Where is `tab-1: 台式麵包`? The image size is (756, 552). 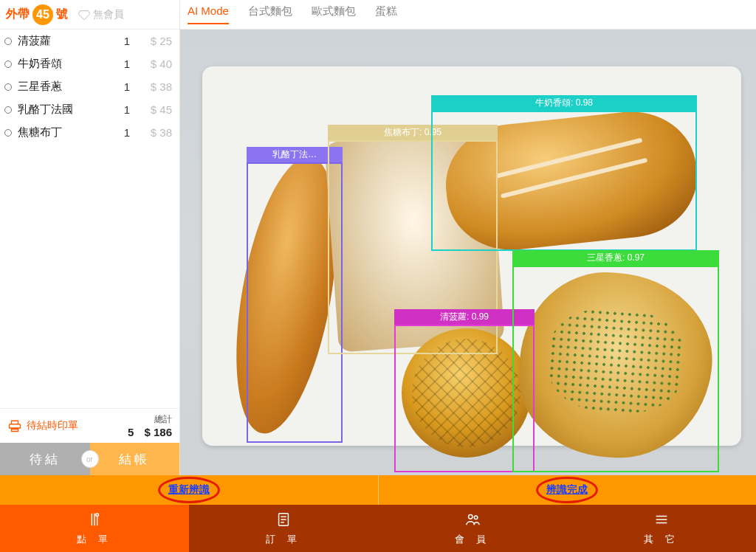
tab-1: 台式麵包 is located at coordinates (270, 15).